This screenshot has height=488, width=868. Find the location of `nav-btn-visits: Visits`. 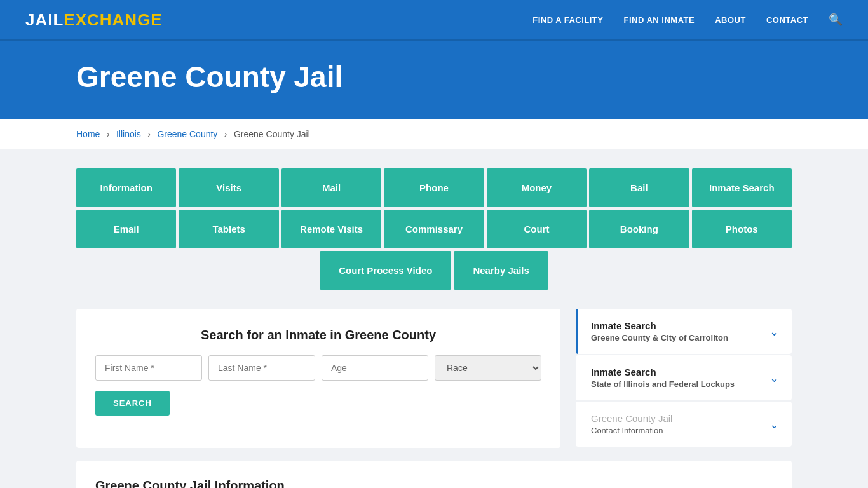

nav-btn-visits: Visits is located at coordinates (229, 188).